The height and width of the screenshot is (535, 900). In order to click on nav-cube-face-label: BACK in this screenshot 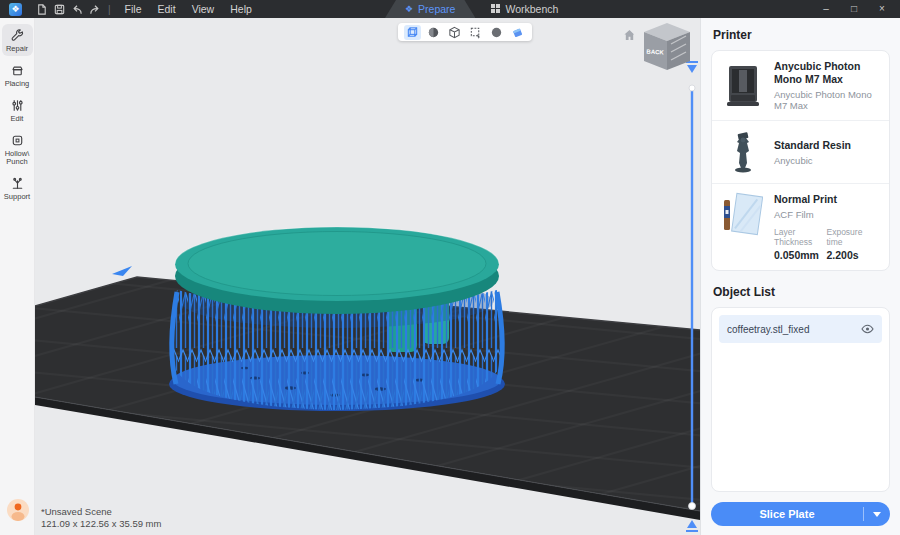, I will do `click(655, 52)`.